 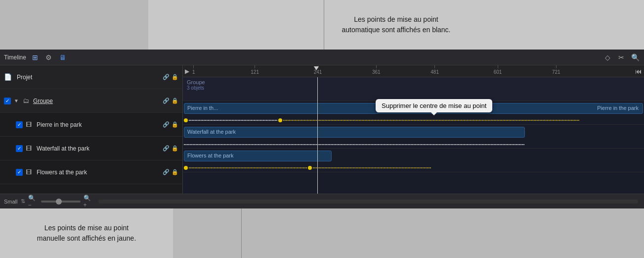 I want to click on ruler-tick-1: 1, so click(x=194, y=70).